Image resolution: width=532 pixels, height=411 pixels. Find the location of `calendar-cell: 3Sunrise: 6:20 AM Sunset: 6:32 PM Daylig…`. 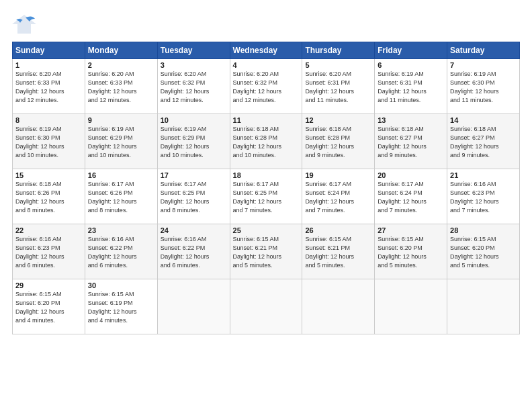

calendar-cell: 3Sunrise: 6:20 AM Sunset: 6:32 PM Daylig… is located at coordinates (193, 87).